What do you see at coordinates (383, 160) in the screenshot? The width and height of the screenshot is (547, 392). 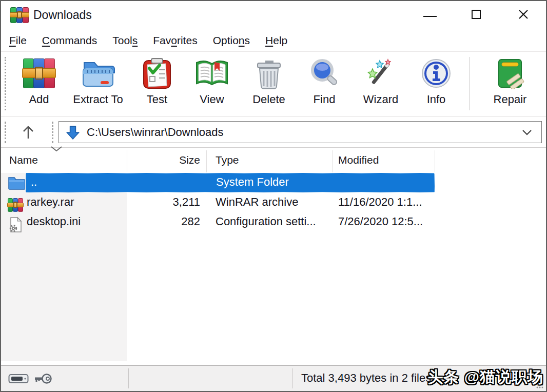 I see `column-header-modified: Modified` at bounding box center [383, 160].